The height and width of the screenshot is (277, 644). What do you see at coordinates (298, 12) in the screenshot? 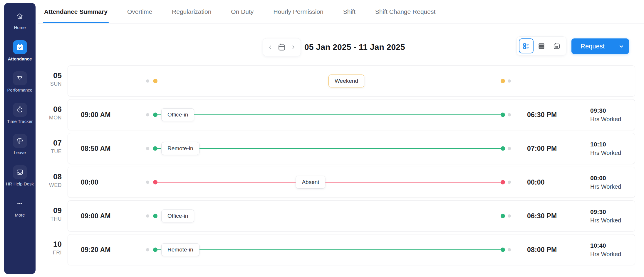
I see `tab-hourly-permission: Hourly Permission` at bounding box center [298, 12].